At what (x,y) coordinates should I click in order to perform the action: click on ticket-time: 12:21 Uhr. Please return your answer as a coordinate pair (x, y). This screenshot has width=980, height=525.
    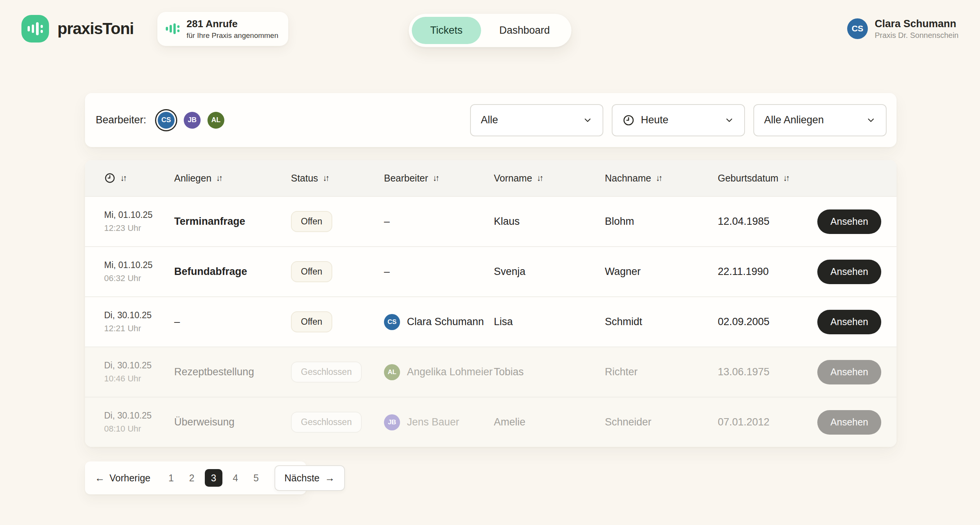
    Looking at the image, I should click on (139, 329).